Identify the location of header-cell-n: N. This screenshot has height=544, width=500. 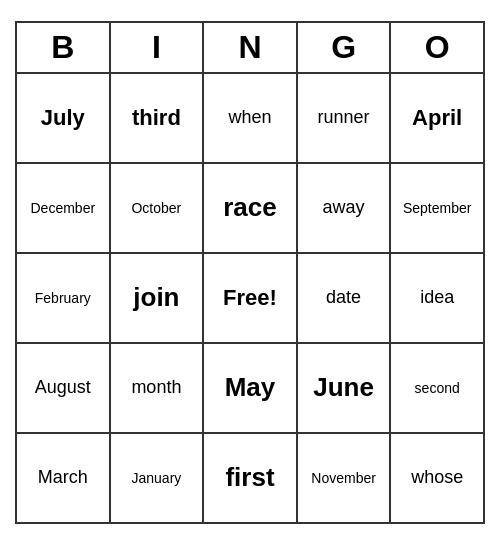
(251, 48).